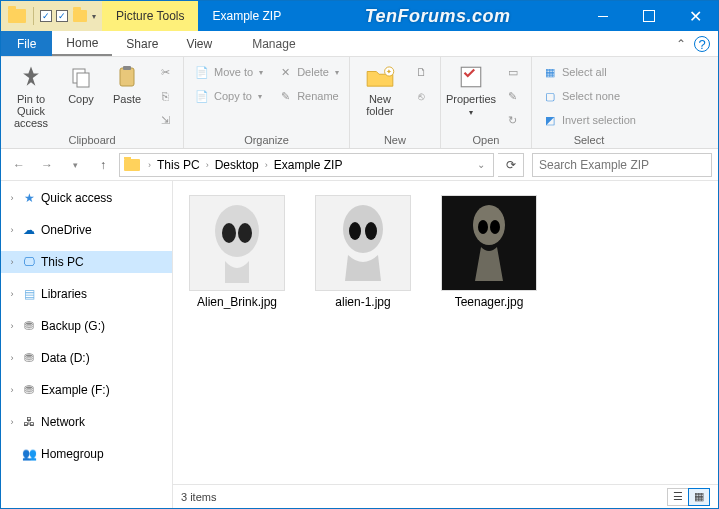 Image resolution: width=719 pixels, height=509 pixels. What do you see at coordinates (86, 454) in the screenshot?
I see `nav-homegroup: 👥Homegroup` at bounding box center [86, 454].